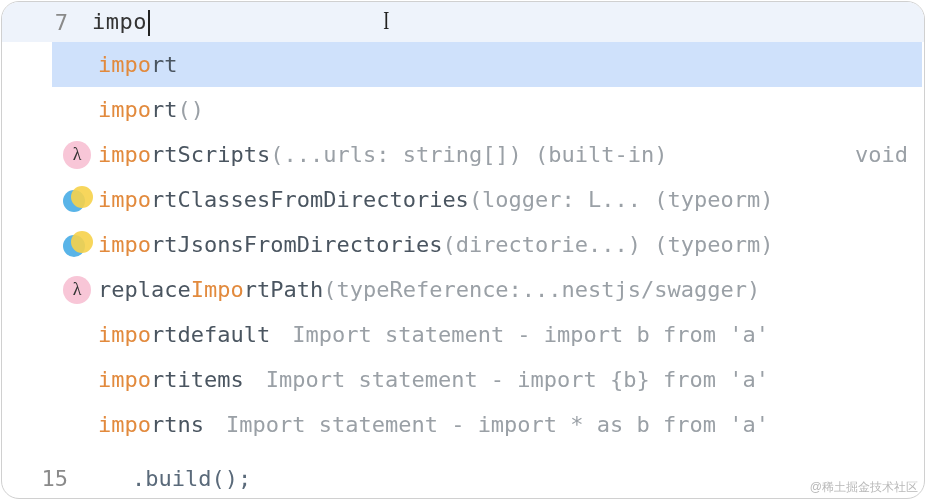 The width and height of the screenshot is (926, 500). What do you see at coordinates (47, 22) in the screenshot?
I see `line-number: 7` at bounding box center [47, 22].